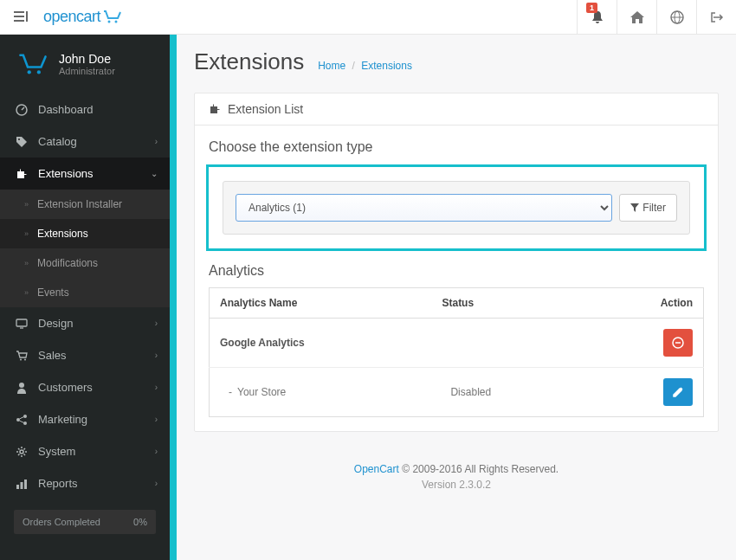 This screenshot has height=560, width=736. What do you see at coordinates (716, 17) in the screenshot?
I see `logout-button` at bounding box center [716, 17].